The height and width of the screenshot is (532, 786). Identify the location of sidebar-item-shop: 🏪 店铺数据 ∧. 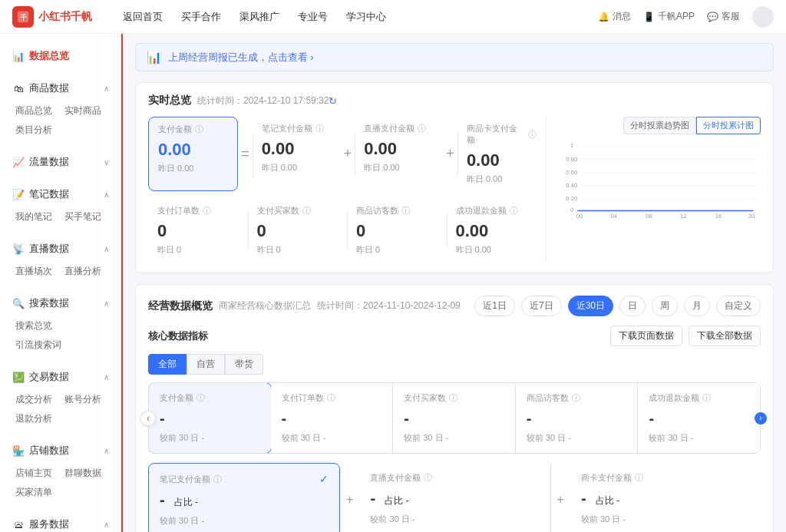
(61, 451).